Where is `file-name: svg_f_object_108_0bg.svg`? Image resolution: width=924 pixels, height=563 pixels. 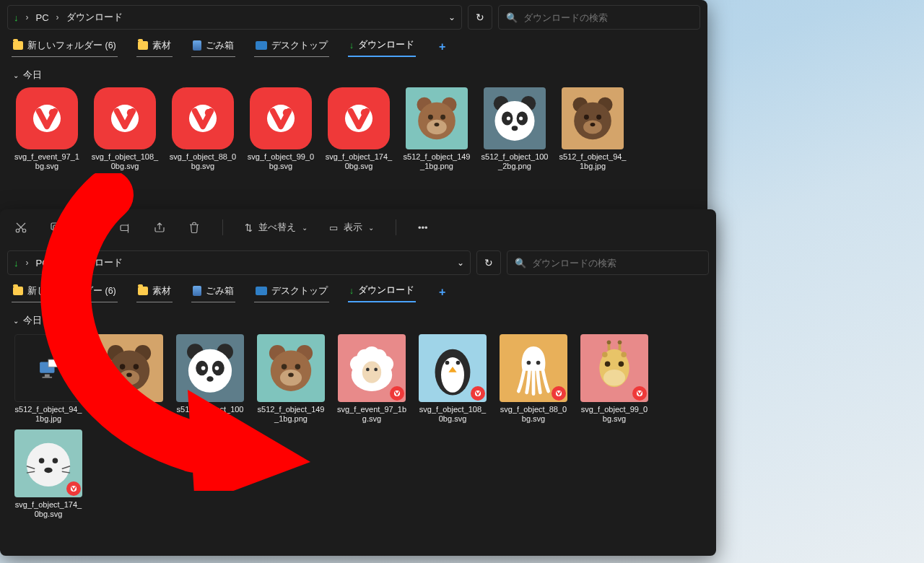
file-name: svg_f_object_108_0bg.svg is located at coordinates (125, 162).